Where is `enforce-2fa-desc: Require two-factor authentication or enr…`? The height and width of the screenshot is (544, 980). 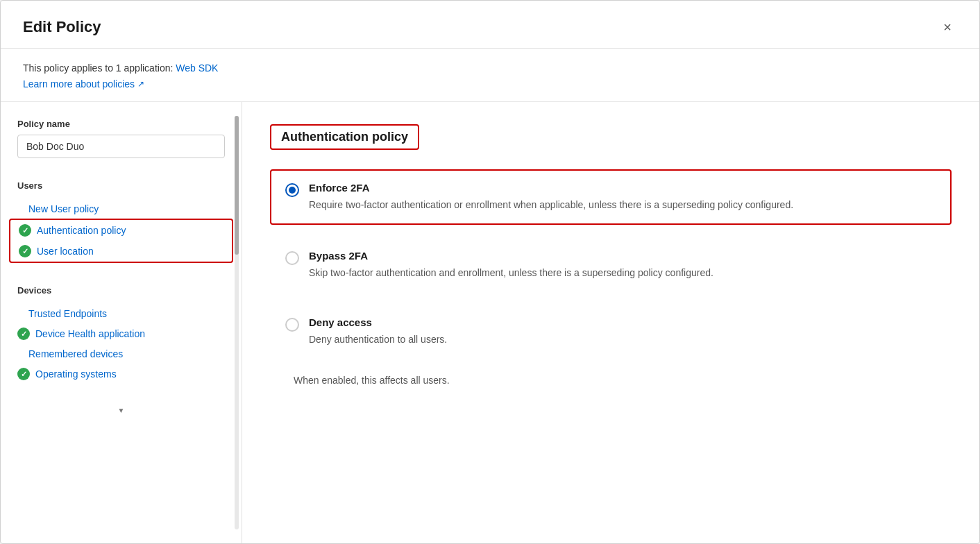
enforce-2fa-desc: Require two-factor authentication or enr… is located at coordinates (623, 205).